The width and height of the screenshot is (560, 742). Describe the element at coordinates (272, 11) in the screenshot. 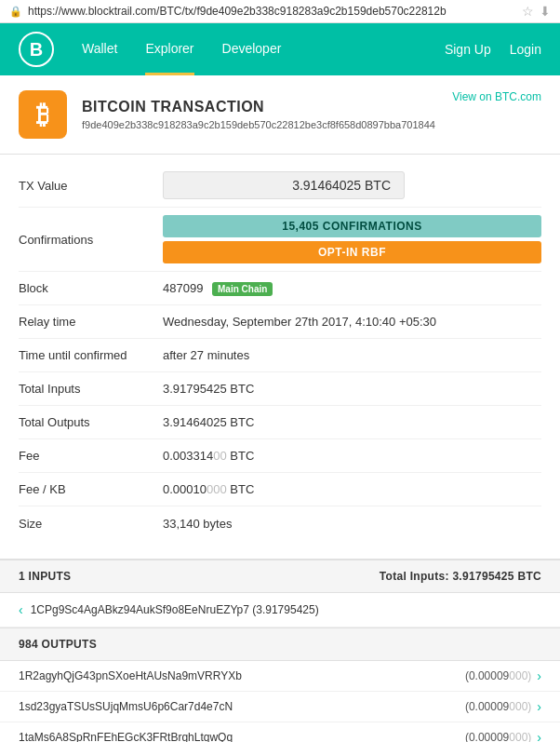

I see `url-text: https://www.blocktrail.com/BTC/tx/f9de40…` at that location.